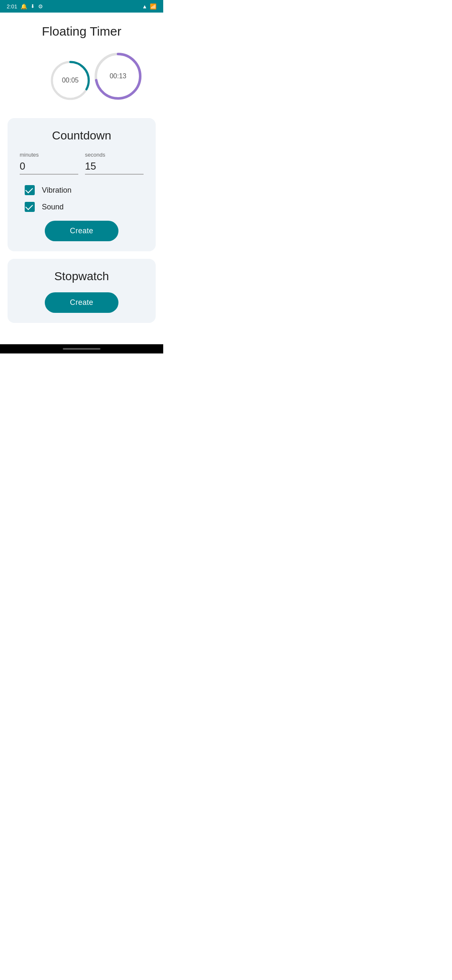  I want to click on seconds-input-group: seconds, so click(114, 163).